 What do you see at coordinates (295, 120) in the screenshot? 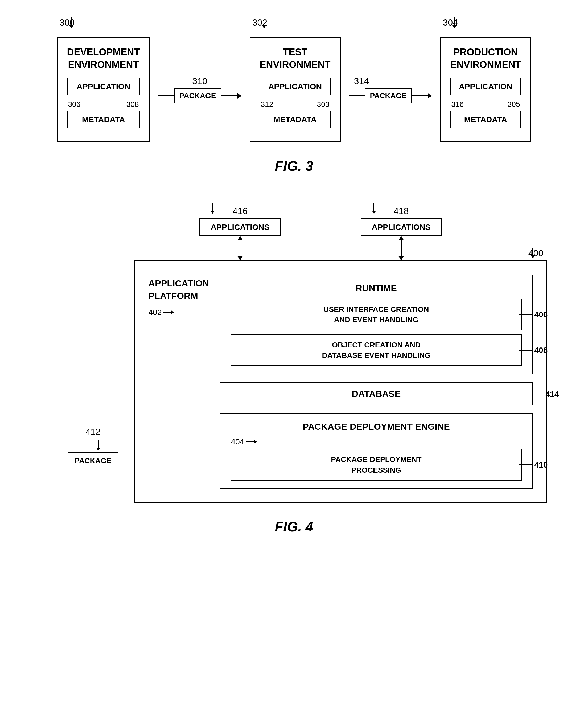
I see `test-meta-box: METADATA` at bounding box center [295, 120].